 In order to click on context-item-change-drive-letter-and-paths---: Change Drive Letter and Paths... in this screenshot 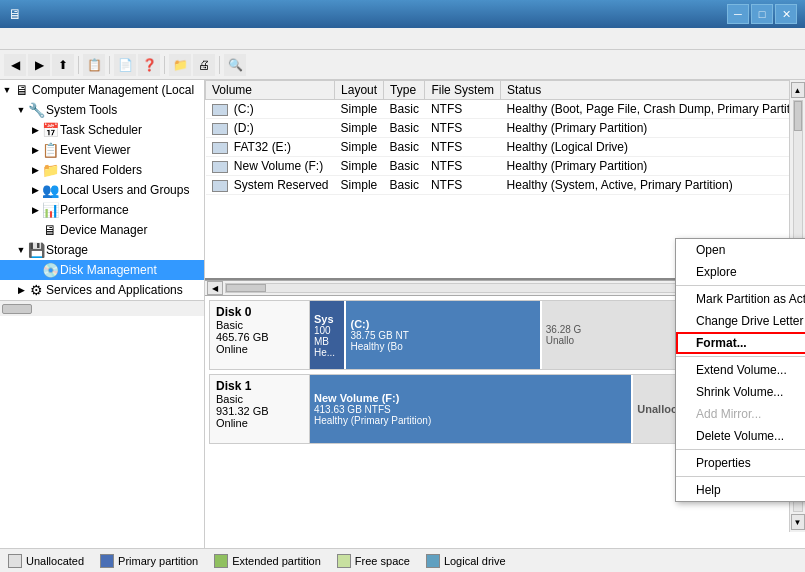, I will do `click(740, 321)`.